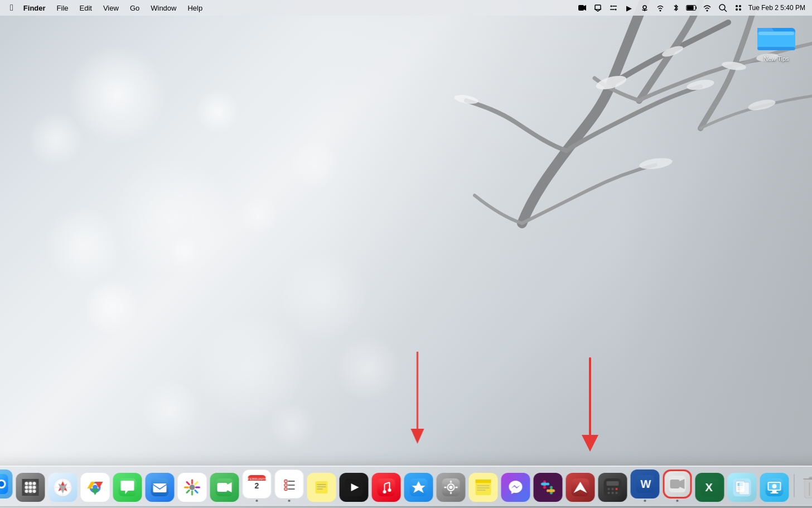 The width and height of the screenshot is (812, 508). What do you see at coordinates (111, 8) in the screenshot?
I see `view-menu: View` at bounding box center [111, 8].